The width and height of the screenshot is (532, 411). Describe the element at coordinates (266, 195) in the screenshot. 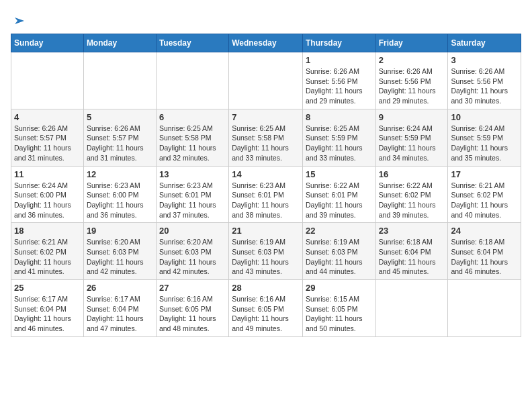

I see `calendar-week-row: 11Sunrise: 6:24 AM Sunset: 6:00 PM Dayli…` at that location.